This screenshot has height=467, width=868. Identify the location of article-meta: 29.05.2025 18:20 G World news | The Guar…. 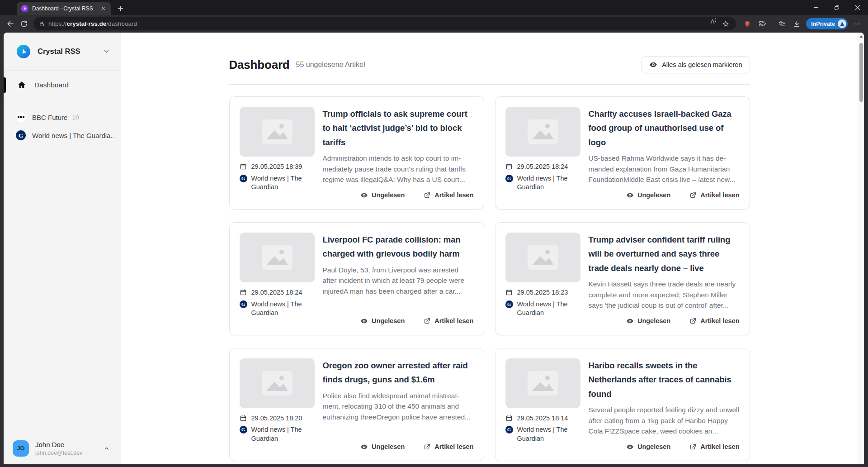
(277, 429).